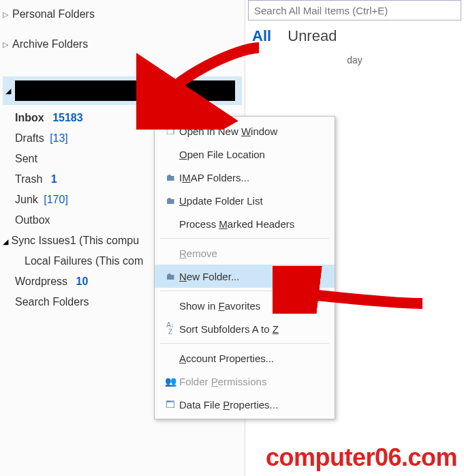  What do you see at coordinates (27, 199) in the screenshot?
I see `folder-label: Junk` at bounding box center [27, 199].